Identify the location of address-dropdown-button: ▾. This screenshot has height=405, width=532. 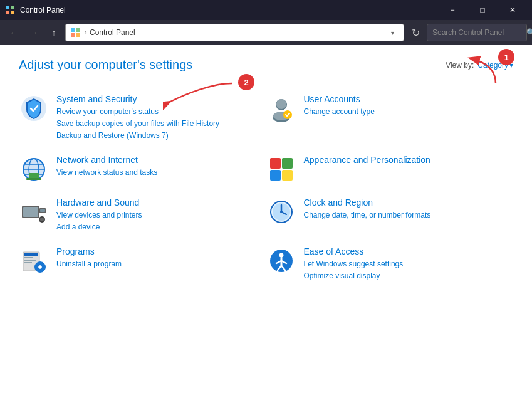
(392, 33).